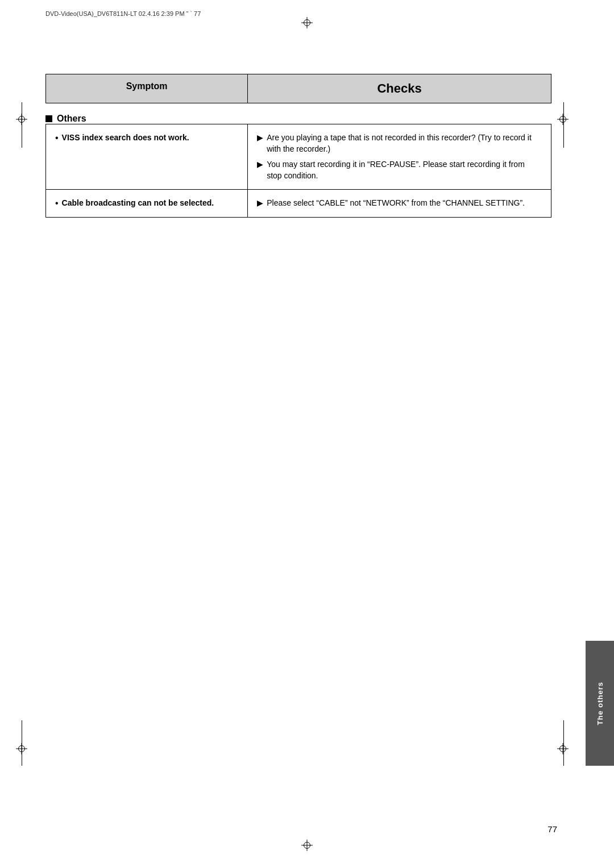  I want to click on table-row: • VISS index search does not work. ▶ Are…, so click(298, 157).